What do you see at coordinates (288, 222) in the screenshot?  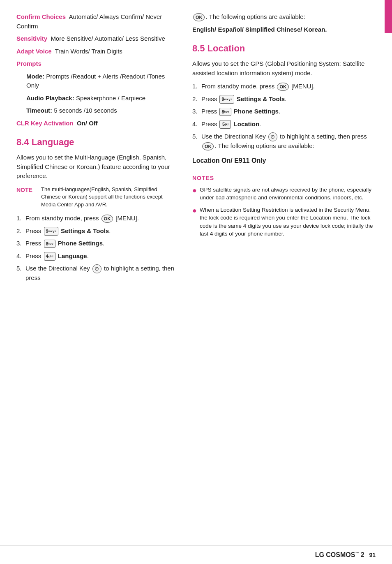 I see `note-text-2: When a Location Setting Restriction is a…` at bounding box center [288, 222].